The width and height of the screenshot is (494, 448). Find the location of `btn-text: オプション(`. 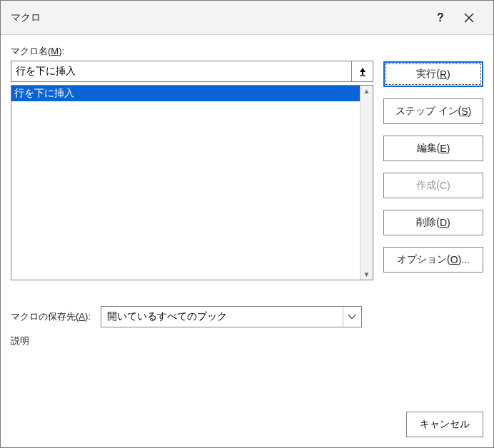

btn-text: オプション( is located at coordinates (424, 260).